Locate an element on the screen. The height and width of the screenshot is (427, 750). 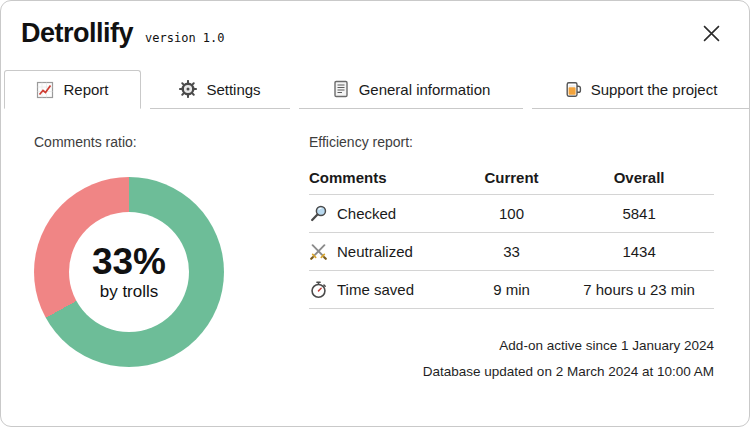
tab-general-information-label: General information is located at coordinates (425, 90).